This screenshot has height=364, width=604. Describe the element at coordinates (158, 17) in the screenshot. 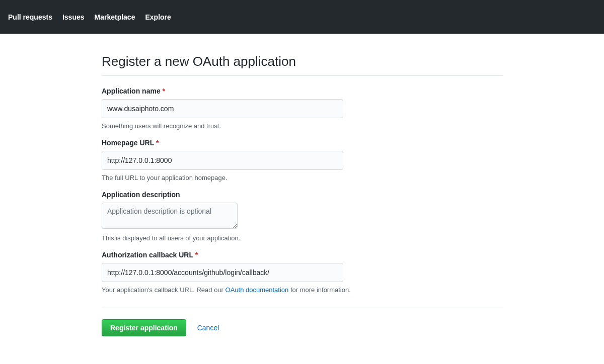

I see `nav-explore: Explore` at that location.